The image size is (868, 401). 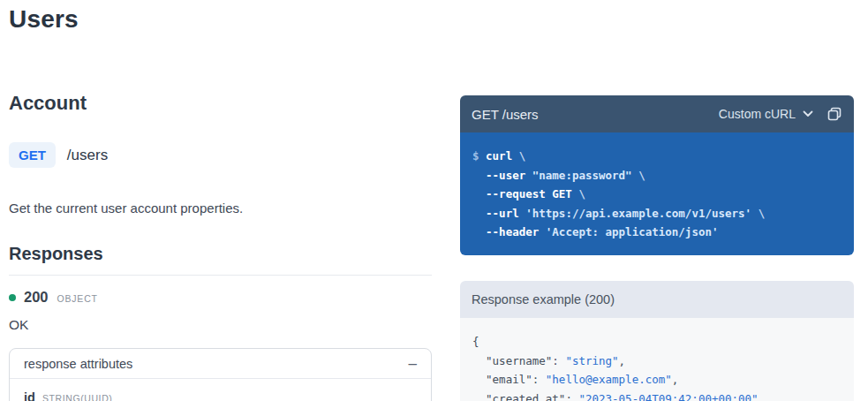 I want to click on section-divider, so click(x=221, y=276).